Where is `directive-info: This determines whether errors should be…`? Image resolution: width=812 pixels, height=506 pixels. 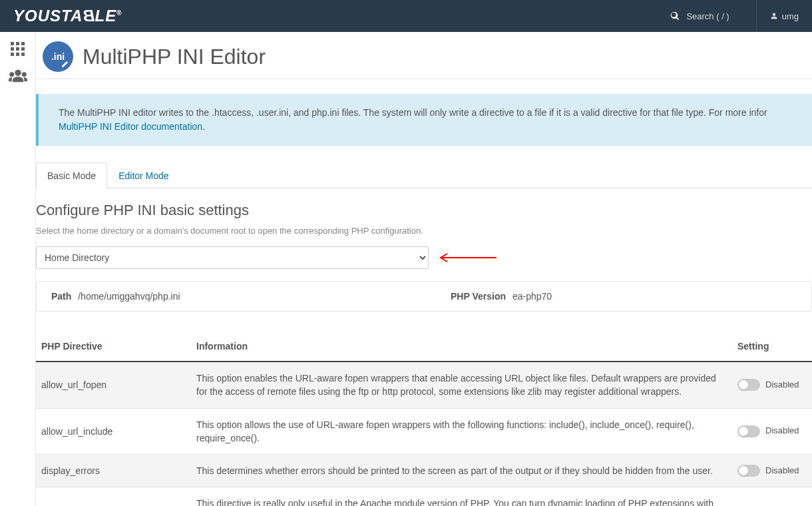
directive-info: This determines whether errors should be… is located at coordinates (462, 471).